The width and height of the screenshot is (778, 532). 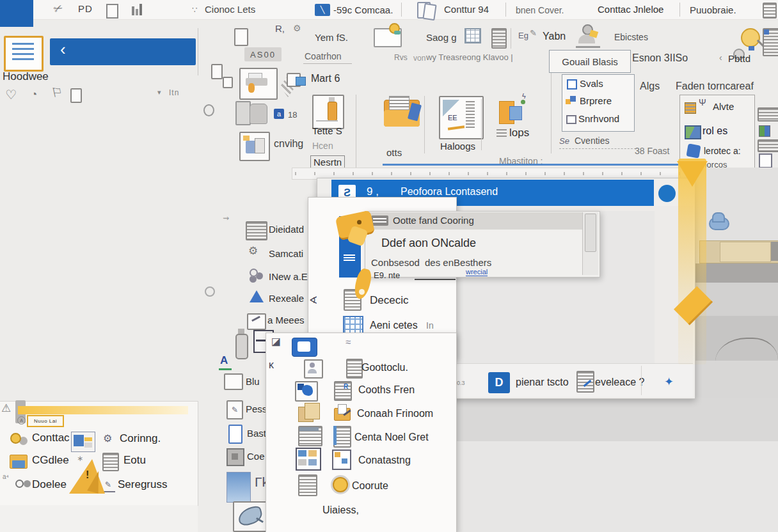 What do you see at coordinates (401, 58) in the screenshot?
I see `rvs-label: Rvs` at bounding box center [401, 58].